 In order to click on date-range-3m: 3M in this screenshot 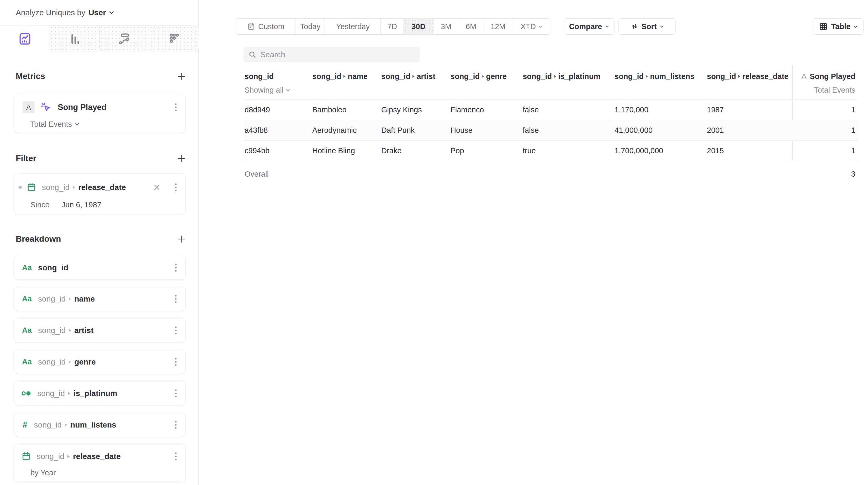, I will do `click(446, 26)`.